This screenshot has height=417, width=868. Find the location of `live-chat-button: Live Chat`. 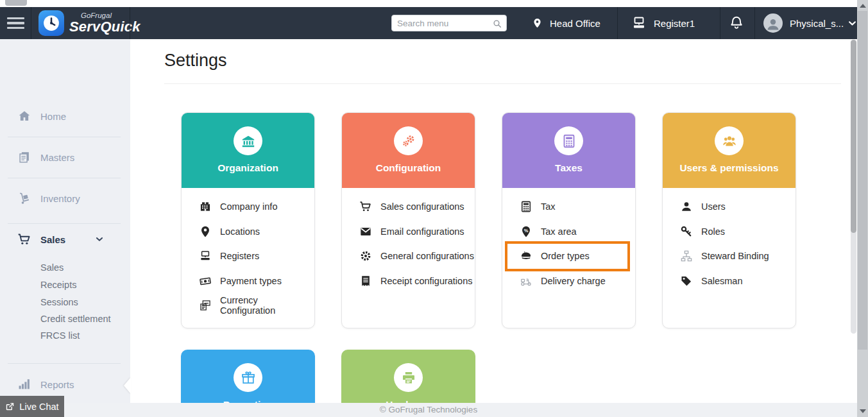

live-chat-button: Live Chat is located at coordinates (32, 407).